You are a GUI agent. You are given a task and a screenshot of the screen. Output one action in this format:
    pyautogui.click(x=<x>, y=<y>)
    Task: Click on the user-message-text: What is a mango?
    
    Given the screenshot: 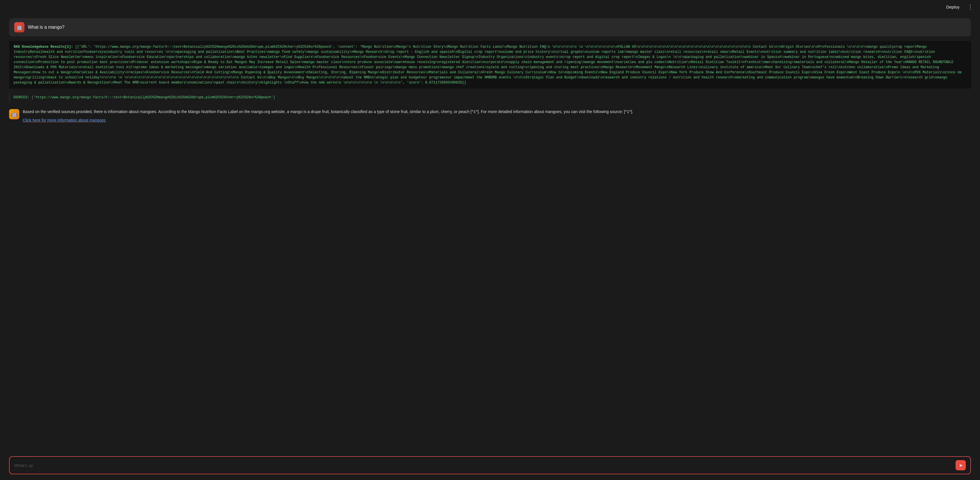 What is the action you would take?
    pyautogui.click(x=46, y=27)
    